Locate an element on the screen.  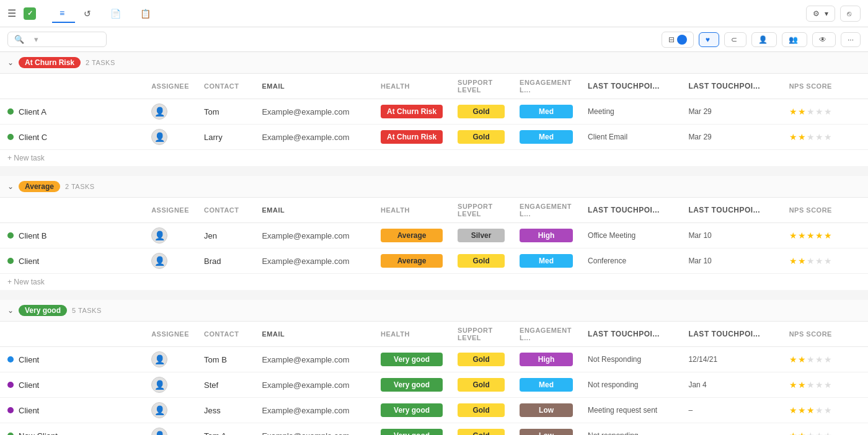
col-touchpoint2: LAST TOUCHPOI... is located at coordinates (731, 87).